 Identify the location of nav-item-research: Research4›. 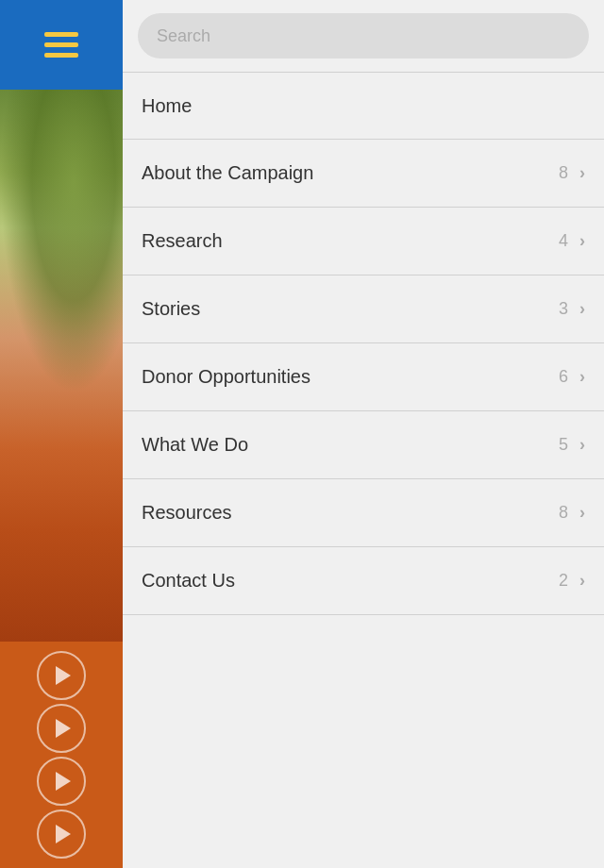
(363, 242).